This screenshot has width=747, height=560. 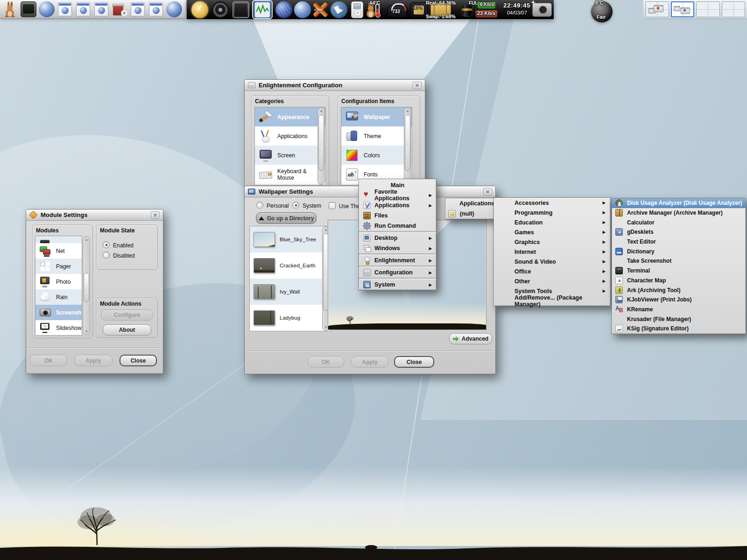 I want to click on config-items-scrollbar: ▲, so click(x=408, y=146).